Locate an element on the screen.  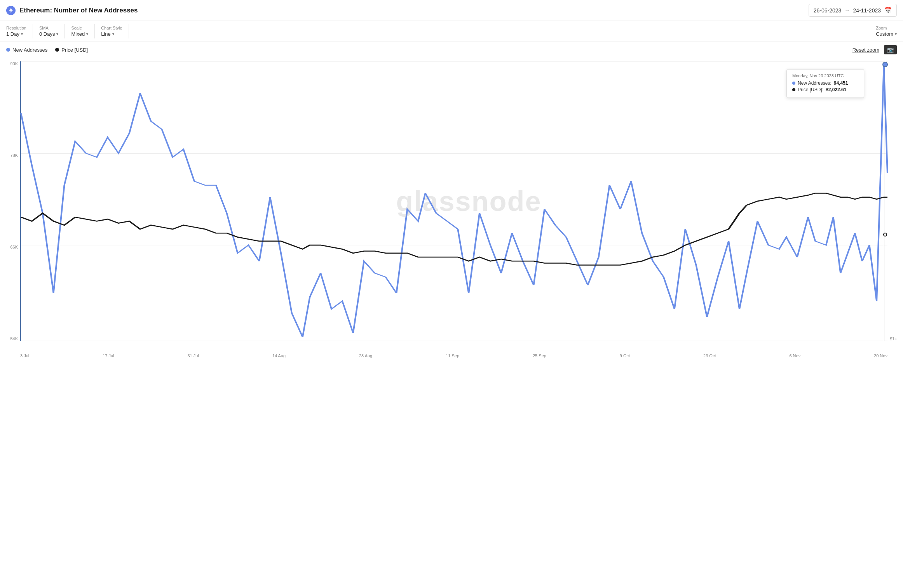
date-start: 26-06-2023 is located at coordinates (828, 10).